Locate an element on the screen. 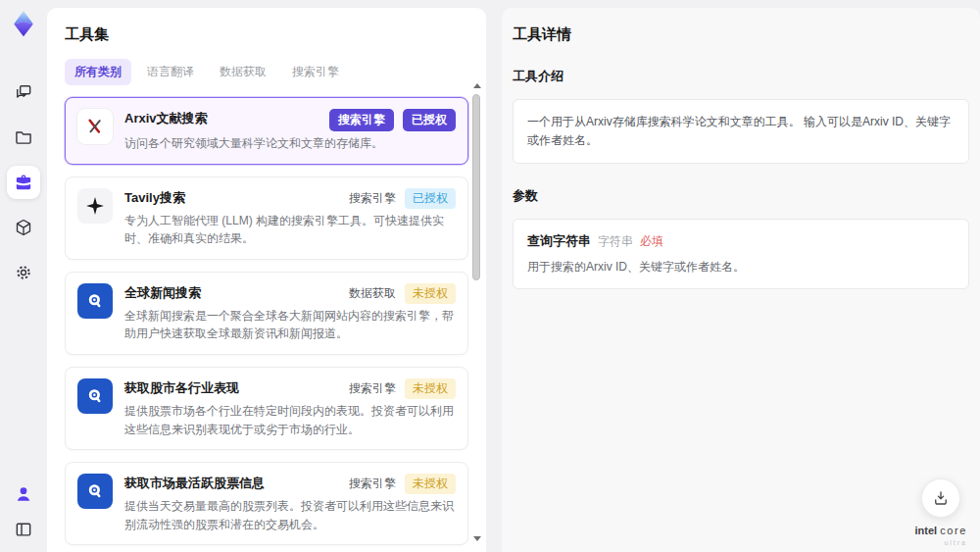  app-logo-icon is located at coordinates (24, 24).